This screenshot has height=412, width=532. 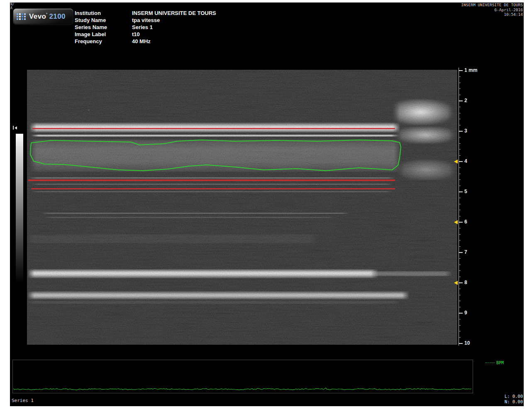 What do you see at coordinates (242, 389) in the screenshot?
I see `ecg-polyline` at bounding box center [242, 389].